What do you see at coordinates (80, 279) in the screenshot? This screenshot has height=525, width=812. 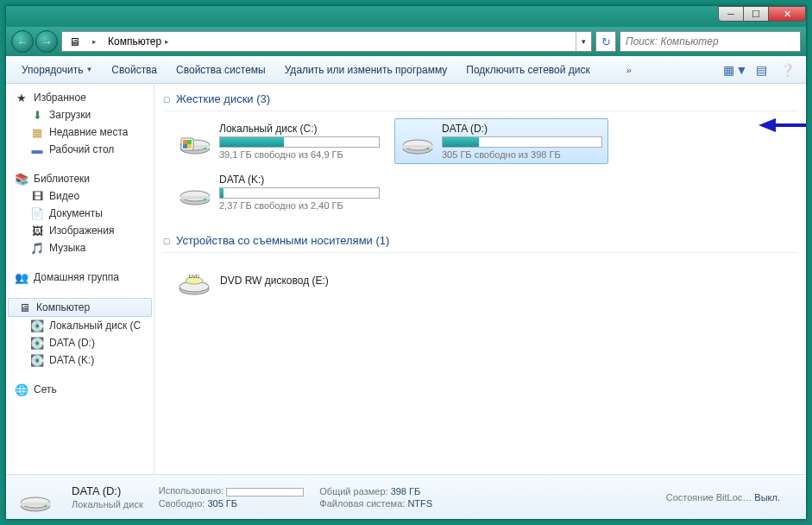 I see `sidebar: ★Избранное ⬇Загрузки ▦Недавние места ▬Ра…` at bounding box center [80, 279].